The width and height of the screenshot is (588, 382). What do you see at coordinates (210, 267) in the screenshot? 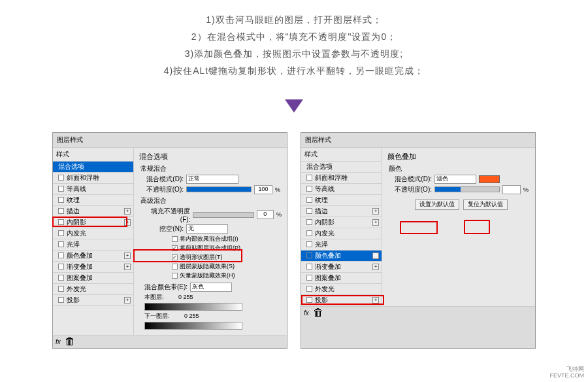
I see `check-mask-hide: 图层蒙版隐藏效果(S)` at bounding box center [210, 267].